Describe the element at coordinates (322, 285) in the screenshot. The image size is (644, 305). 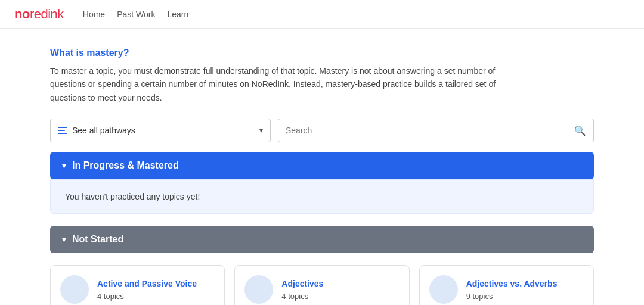
I see `topic-card: Adjectives 4 topics` at that location.